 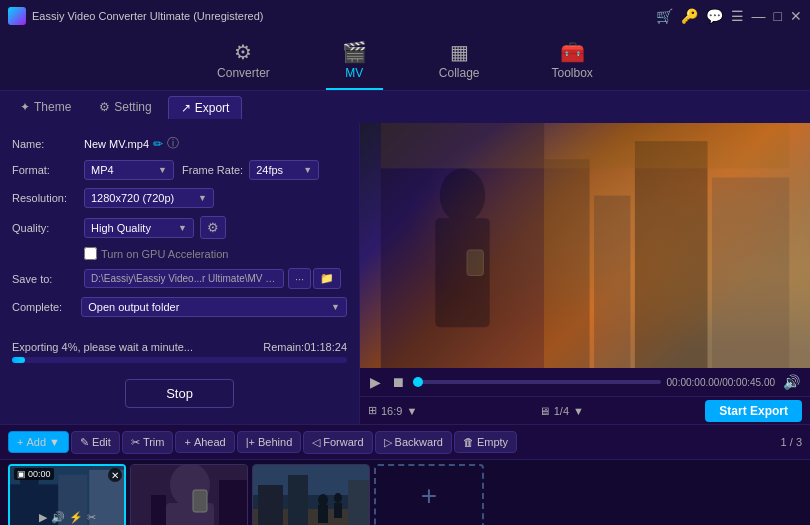 What do you see at coordinates (418, 382) in the screenshot?
I see `progress-indicator` at bounding box center [418, 382].